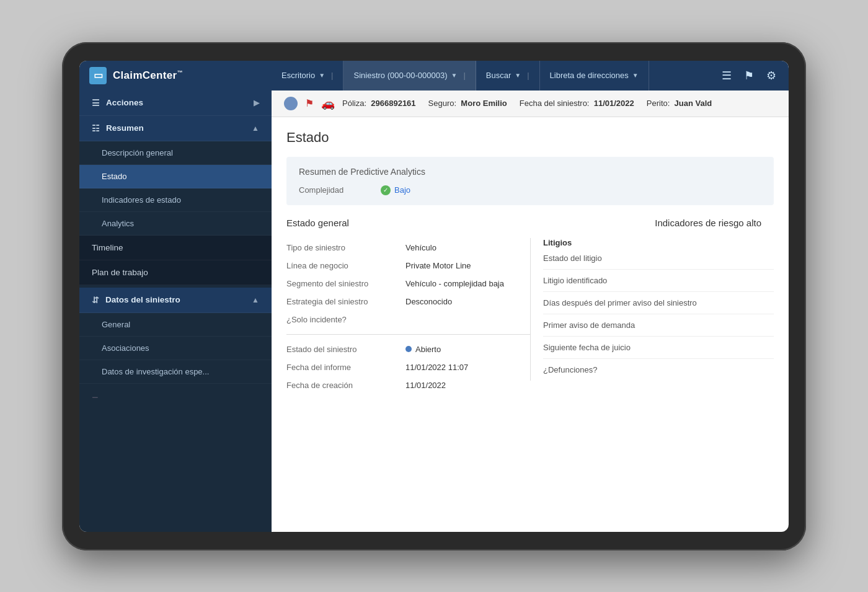 This screenshot has width=868, height=592. What do you see at coordinates (309, 103) in the screenshot?
I see `flag-icon: ⚑` at bounding box center [309, 103].